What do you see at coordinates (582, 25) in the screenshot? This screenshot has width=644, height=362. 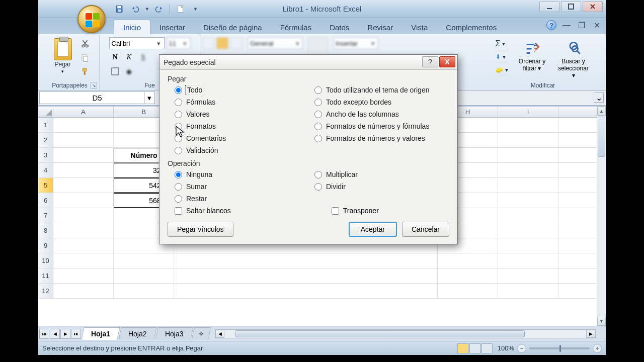 I see `ribbon-restore-icon: ❐` at bounding box center [582, 25].